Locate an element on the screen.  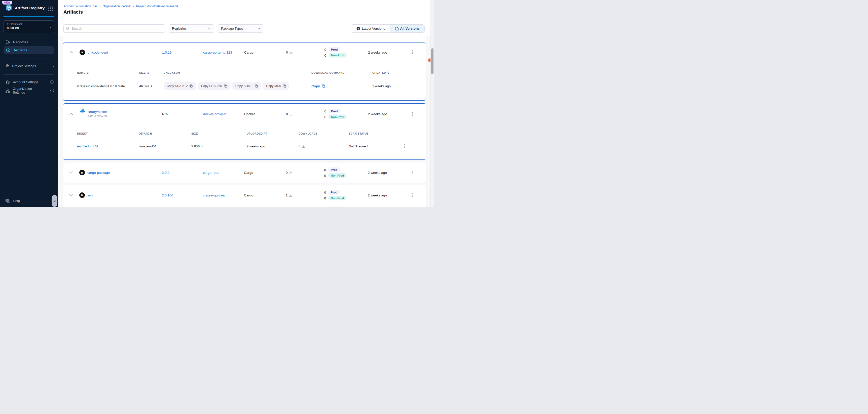
digest-link: eafc1edb577d is located at coordinates (88, 146).